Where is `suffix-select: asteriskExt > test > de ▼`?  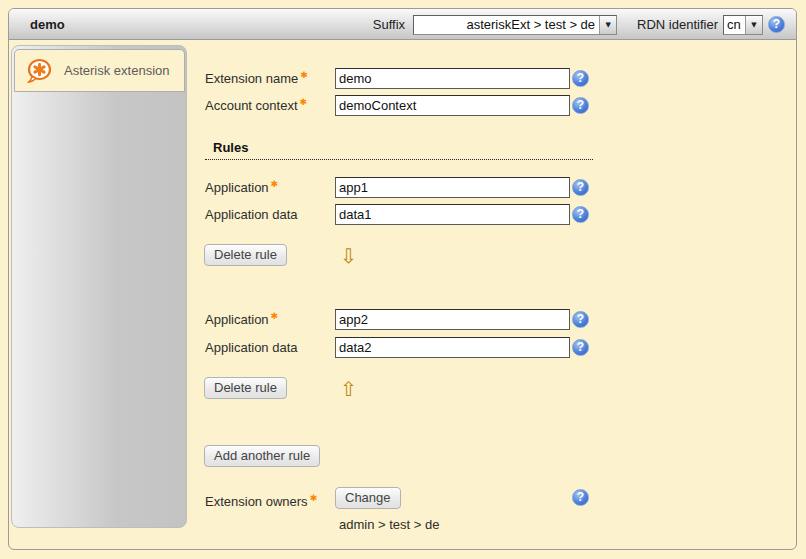
suffix-select: asteriskExt > test > de ▼ is located at coordinates (515, 25).